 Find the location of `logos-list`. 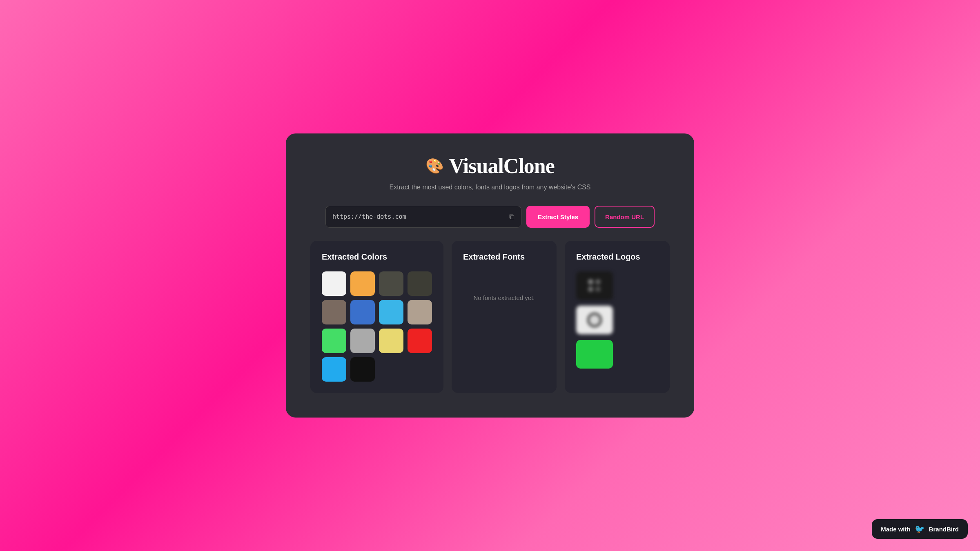

logos-list is located at coordinates (617, 320).